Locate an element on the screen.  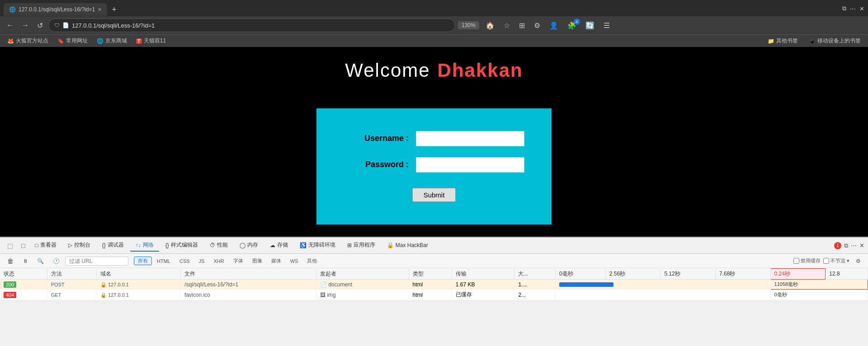
bookmark-label: 火狐官方站点 is located at coordinates (32, 41).